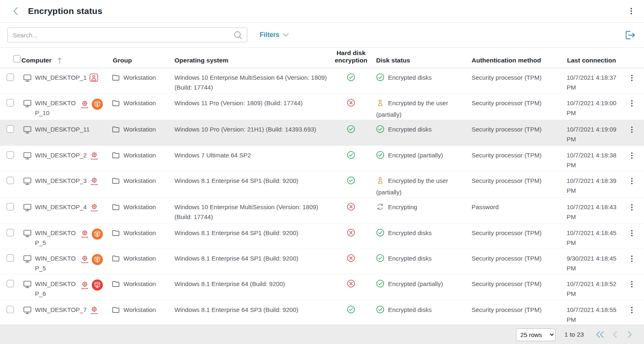 The height and width of the screenshot is (344, 644). What do you see at coordinates (85, 285) in the screenshot?
I see `gear-warning-icon` at bounding box center [85, 285].